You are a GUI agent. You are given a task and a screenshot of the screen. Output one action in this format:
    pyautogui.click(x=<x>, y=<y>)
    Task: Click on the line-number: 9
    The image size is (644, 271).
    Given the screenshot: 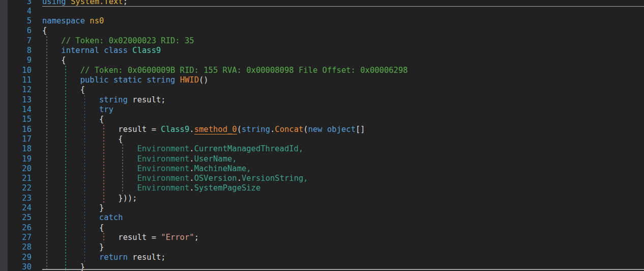 What is the action you would take?
    pyautogui.click(x=16, y=60)
    